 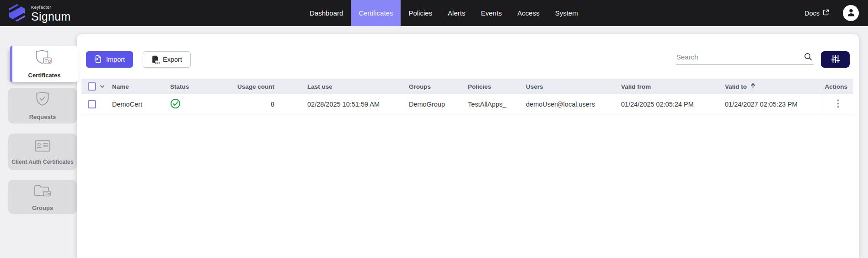 What do you see at coordinates (157, 62) in the screenshot?
I see `export-format-label: csv` at bounding box center [157, 62].